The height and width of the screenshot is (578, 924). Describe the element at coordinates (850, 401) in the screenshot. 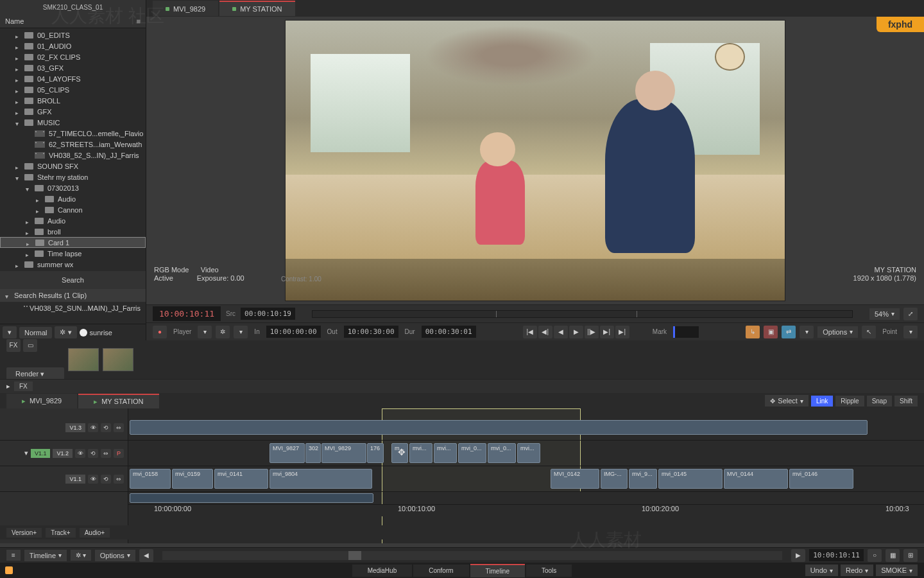

I see `ripple-toggle: Ripple` at that location.